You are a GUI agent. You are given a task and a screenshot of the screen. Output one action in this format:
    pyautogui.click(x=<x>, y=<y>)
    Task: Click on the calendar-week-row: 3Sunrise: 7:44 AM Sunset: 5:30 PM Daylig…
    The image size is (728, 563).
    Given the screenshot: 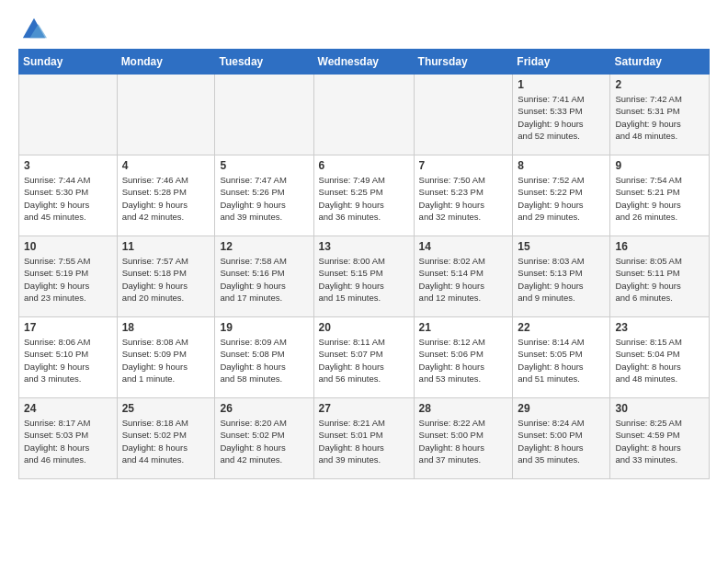 What is the action you would take?
    pyautogui.click(x=364, y=196)
    